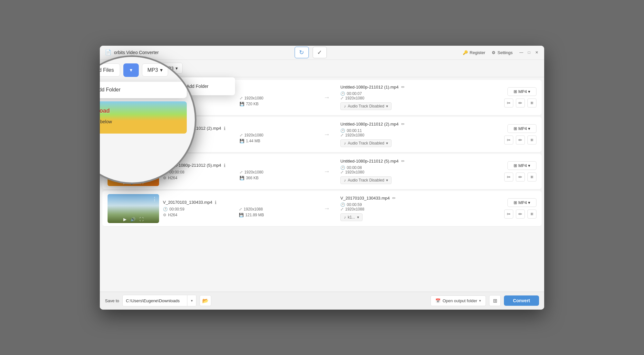  What do you see at coordinates (155, 70) in the screenshot?
I see `mag-format-button: MP3 ▾` at bounding box center [155, 70].